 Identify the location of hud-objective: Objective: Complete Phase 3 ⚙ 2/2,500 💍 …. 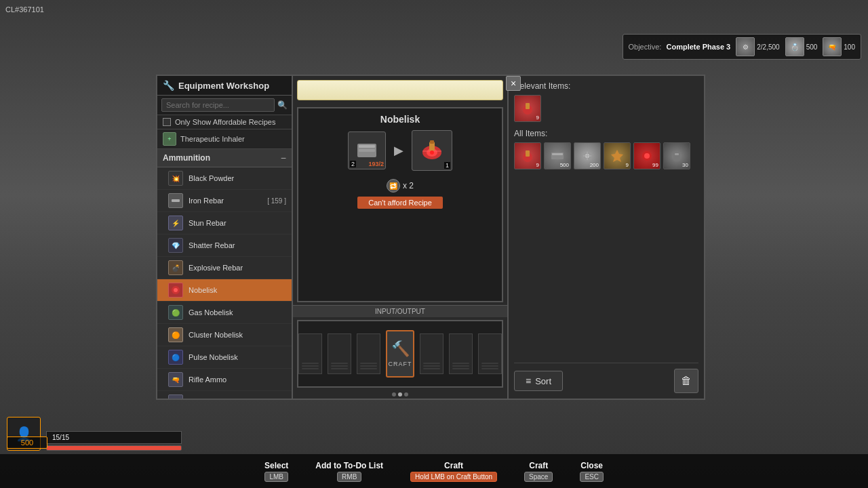
(742, 47).